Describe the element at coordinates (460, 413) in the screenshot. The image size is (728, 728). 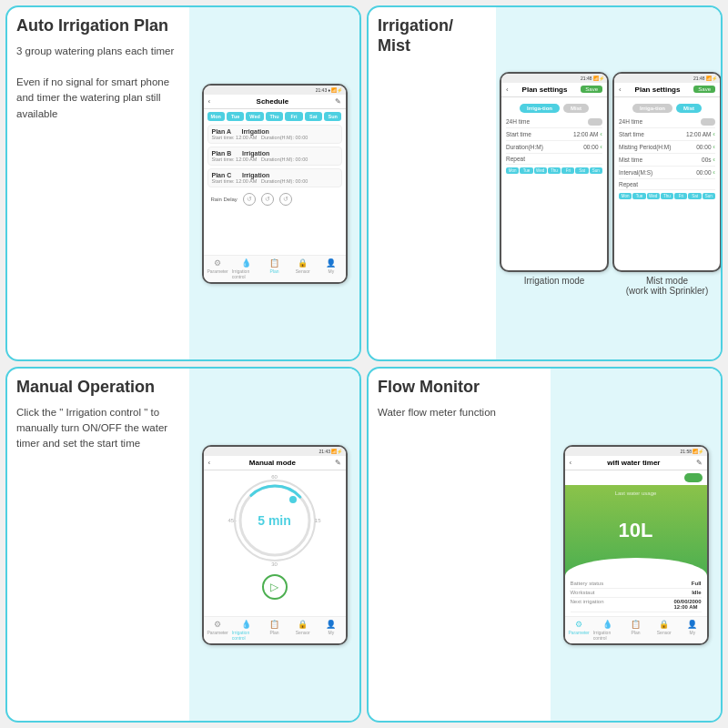
I see `flow-monitor-desc: Water flow meter function` at that location.